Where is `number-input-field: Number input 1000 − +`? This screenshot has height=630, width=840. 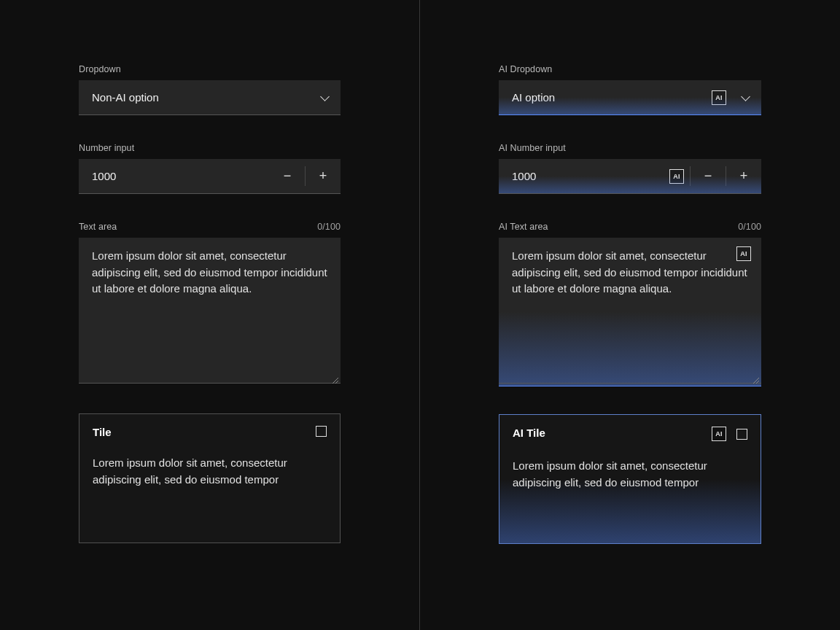
number-input-field: Number input 1000 − + is located at coordinates (210, 168).